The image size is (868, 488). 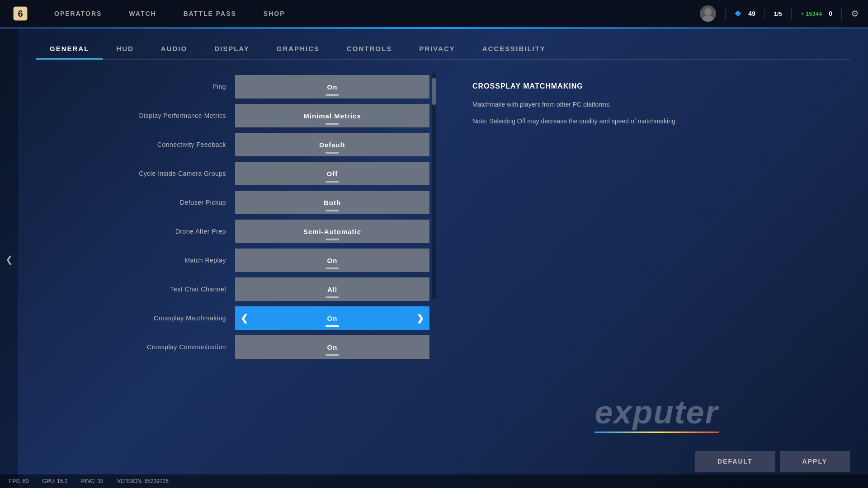 I want to click on setting-slider-cycle-camera, so click(x=332, y=182).